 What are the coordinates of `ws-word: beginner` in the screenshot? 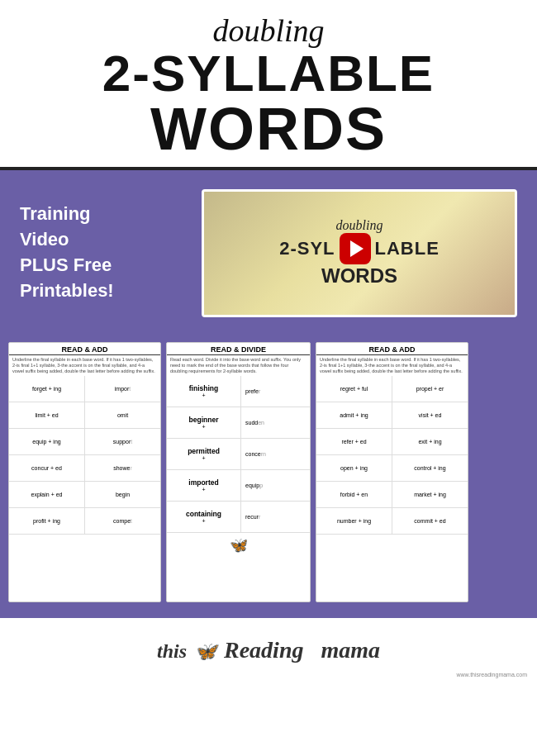 It's located at (204, 420).